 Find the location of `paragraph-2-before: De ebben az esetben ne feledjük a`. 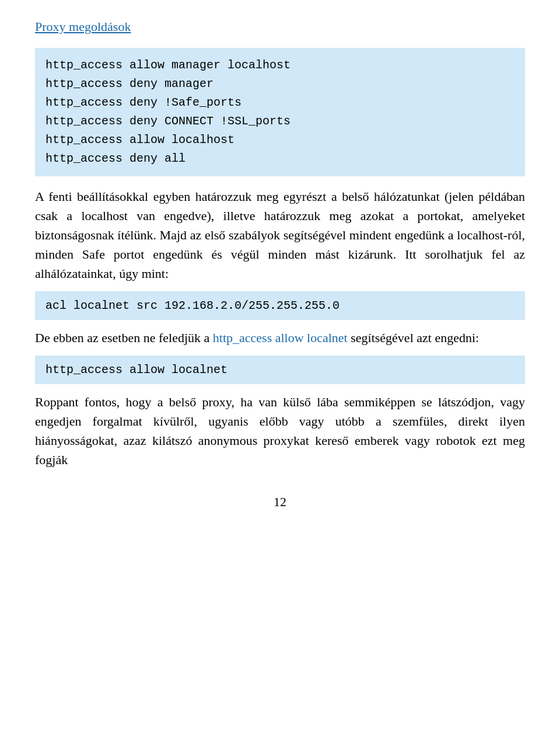

paragraph-2-before: De ebben az esetben ne feledjük a is located at coordinates (124, 337).